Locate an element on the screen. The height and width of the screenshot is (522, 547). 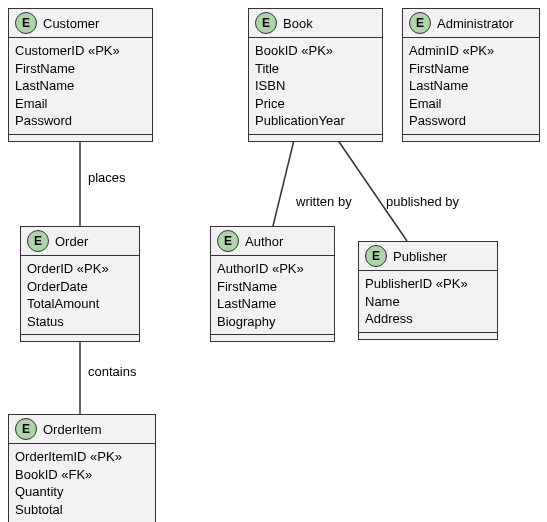
entity-customer-header: E Customer is located at coordinates (80, 24).